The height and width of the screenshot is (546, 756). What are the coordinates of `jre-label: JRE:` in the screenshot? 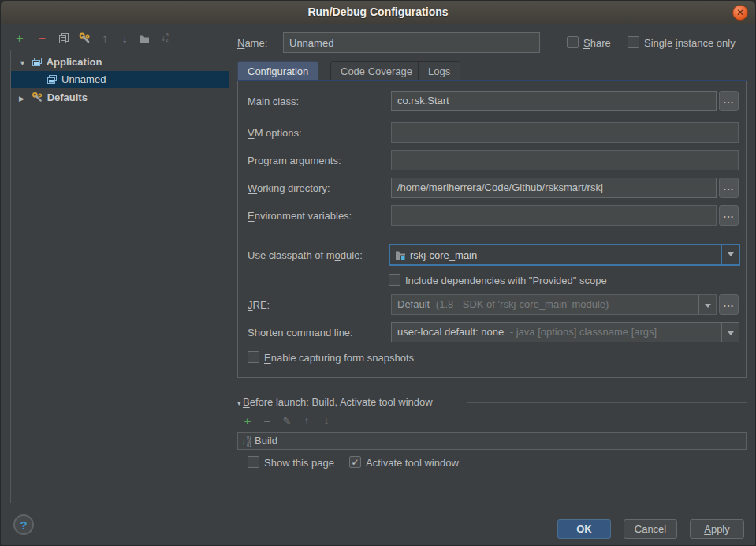 It's located at (259, 305).